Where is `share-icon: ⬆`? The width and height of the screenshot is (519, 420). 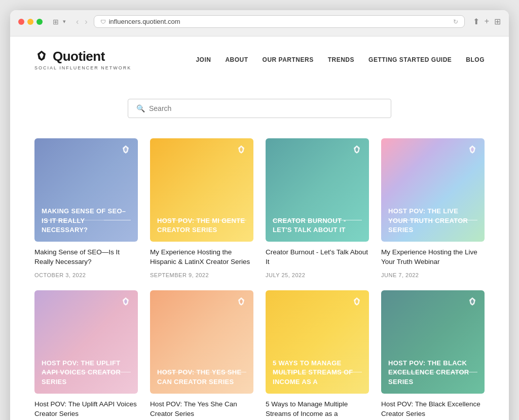 share-icon: ⬆ is located at coordinates (476, 21).